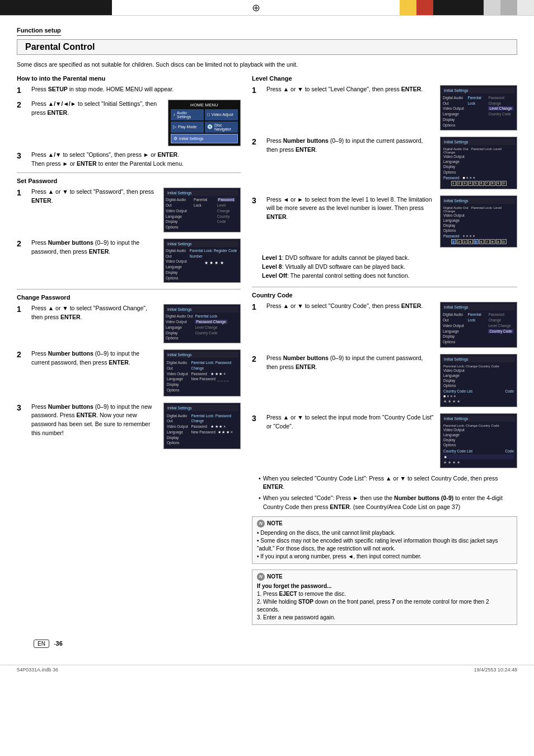  I want to click on parental-menu-heading: How to into the Parental menu, so click(129, 78).